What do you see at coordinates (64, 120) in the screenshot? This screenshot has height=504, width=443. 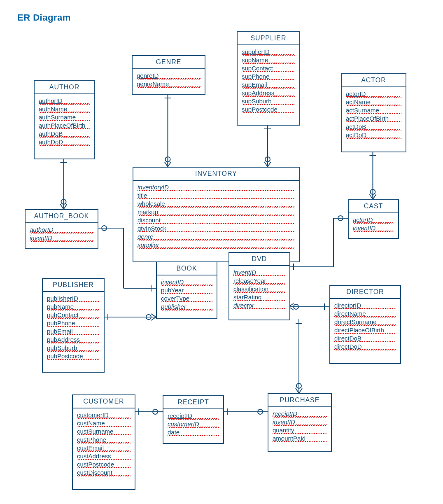 I see `entity-author: AUTHORauthorIDauthNameauthSurnameauthPla…` at bounding box center [64, 120].